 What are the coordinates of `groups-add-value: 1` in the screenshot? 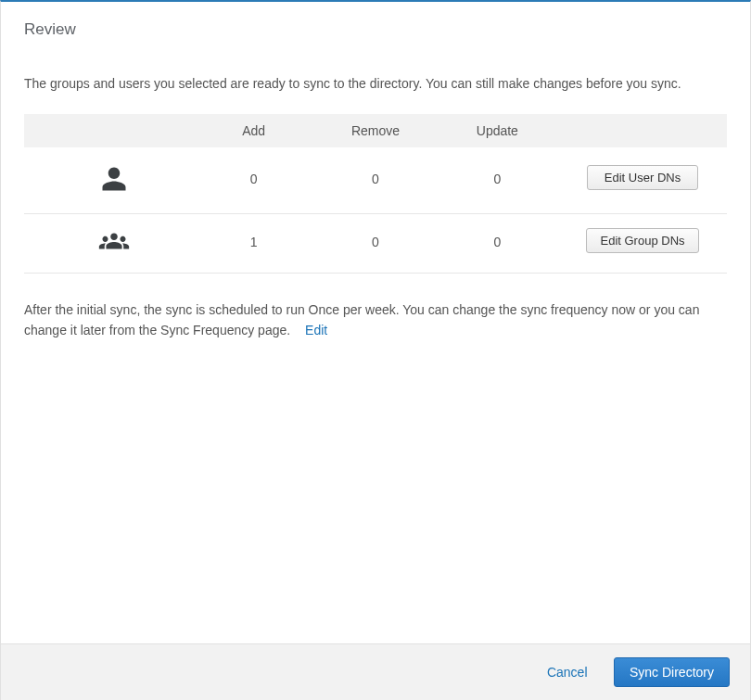 It's located at (254, 244).